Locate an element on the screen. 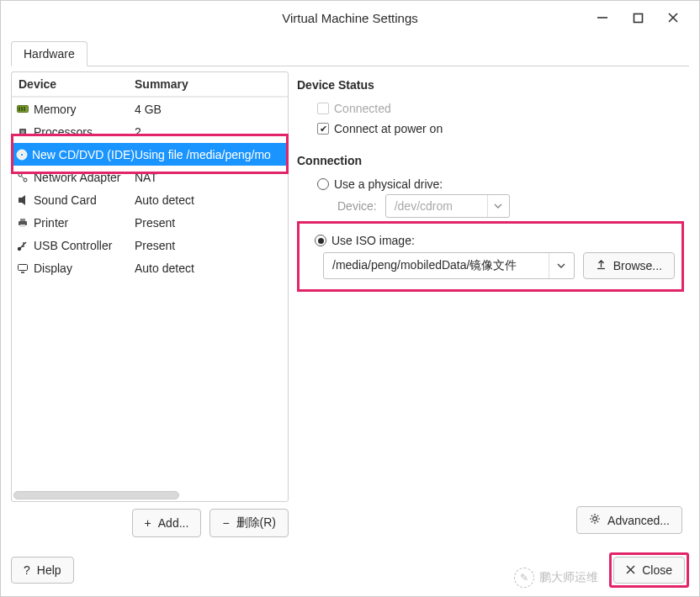  remove-button-label: 删除(R) is located at coordinates (256, 523).